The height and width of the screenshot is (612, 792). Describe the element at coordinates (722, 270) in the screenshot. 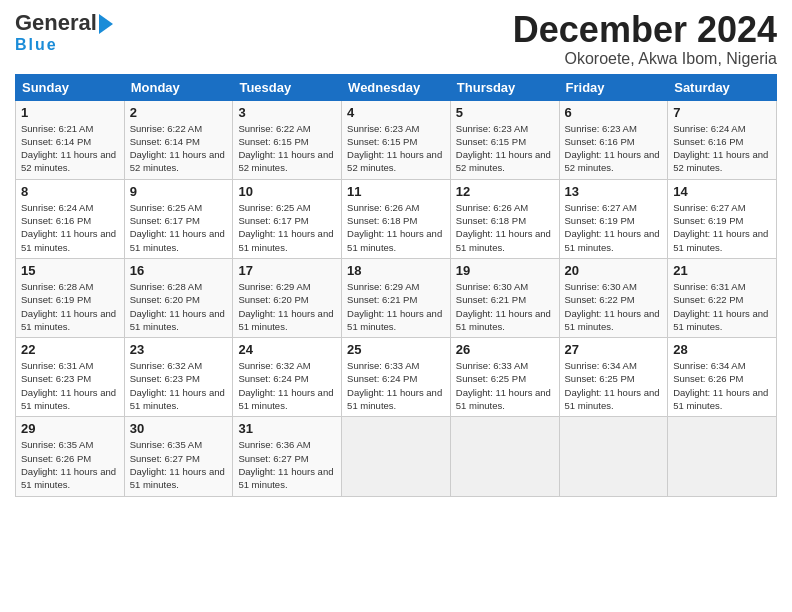

I see `day-number: 21` at that location.